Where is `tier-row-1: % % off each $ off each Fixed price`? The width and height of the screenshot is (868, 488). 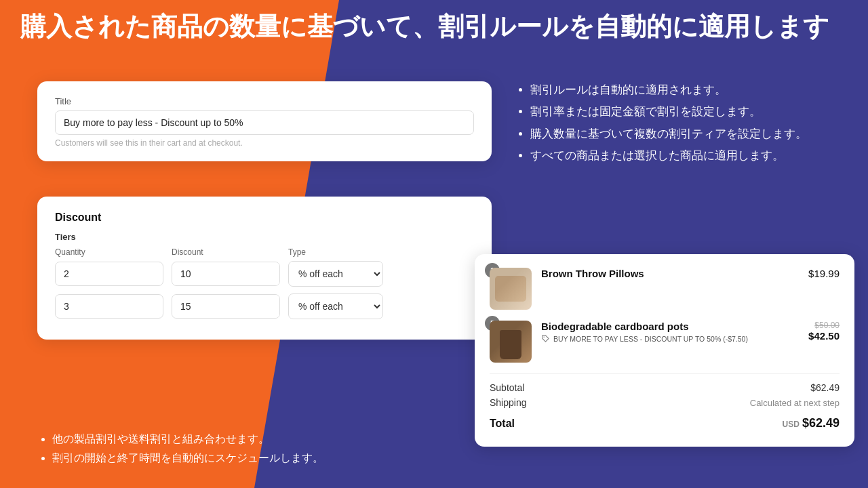 tier-row-1: % % off each $ off each Fixed price is located at coordinates (264, 274).